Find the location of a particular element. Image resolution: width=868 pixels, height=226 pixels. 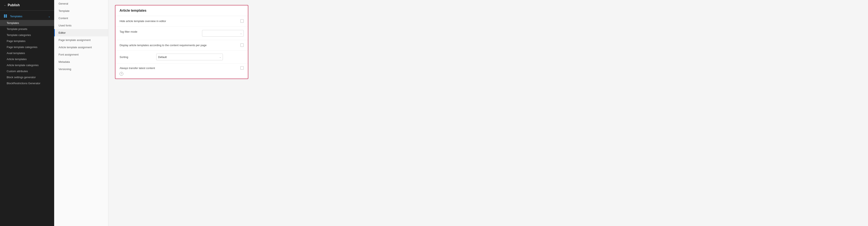

sorting-value: Default is located at coordinates (189, 57).